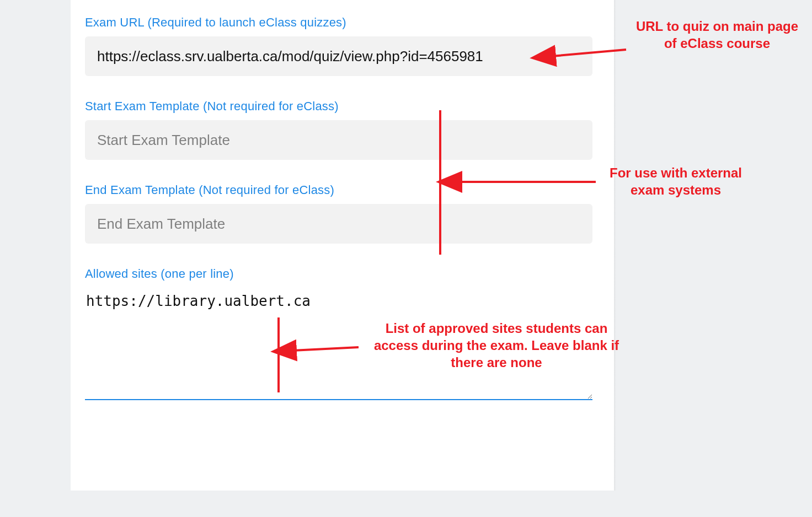  I want to click on field-start-template-group: Start Exam Template (Not required for eC…, so click(342, 130).